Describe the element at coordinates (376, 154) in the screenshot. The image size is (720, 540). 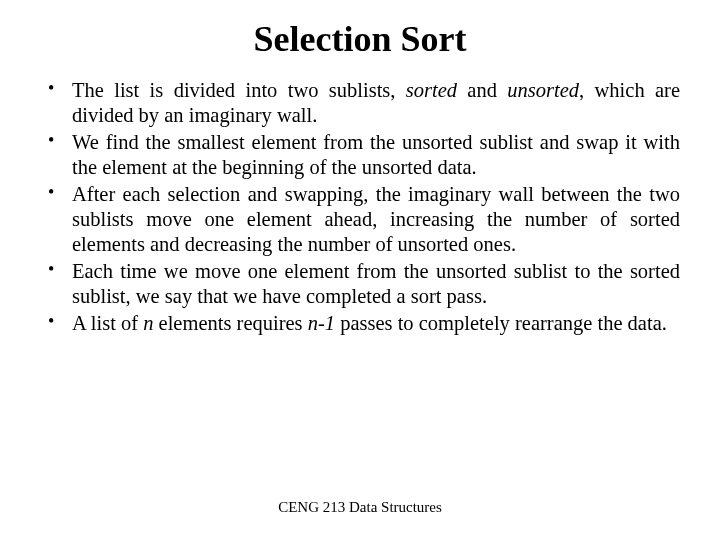
I see `text: We find the smallest element from the un…` at that location.